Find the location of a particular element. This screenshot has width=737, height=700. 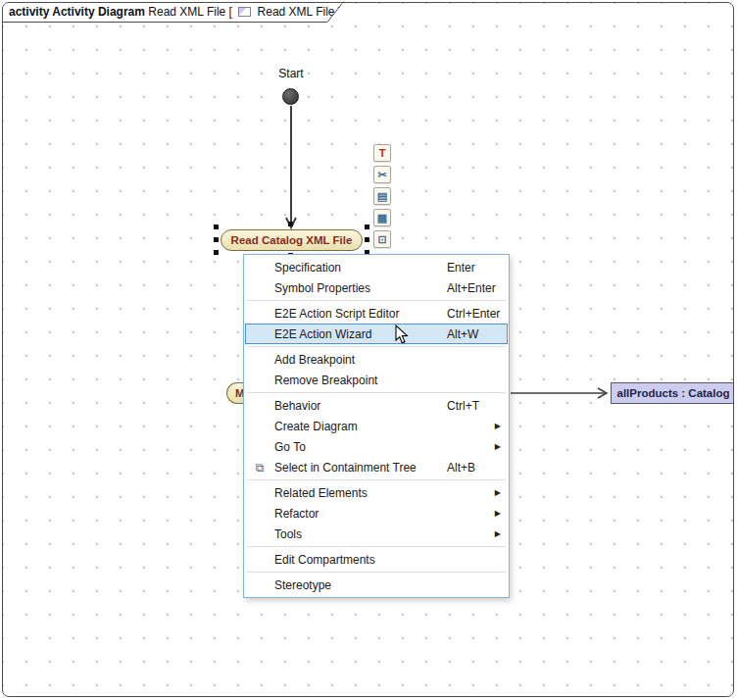

menu-item-label: E2E Action Wizard is located at coordinates (323, 334).